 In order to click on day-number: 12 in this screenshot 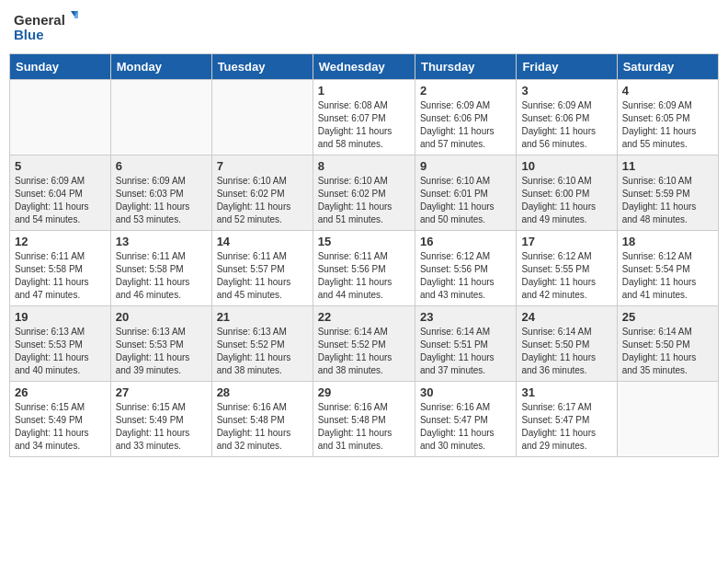, I will do `click(61, 241)`.